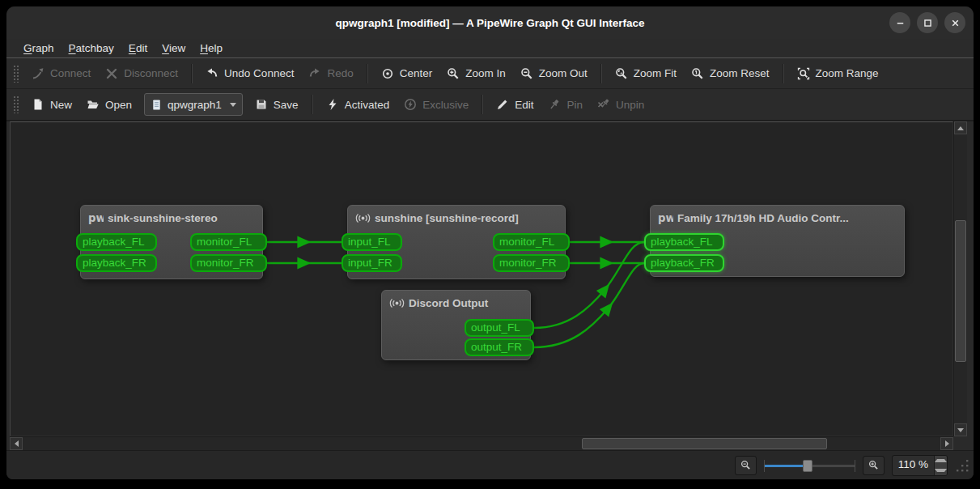 This screenshot has height=489, width=980. Describe the element at coordinates (142, 74) in the screenshot. I see `disconnect-button: Disconnect` at that location.